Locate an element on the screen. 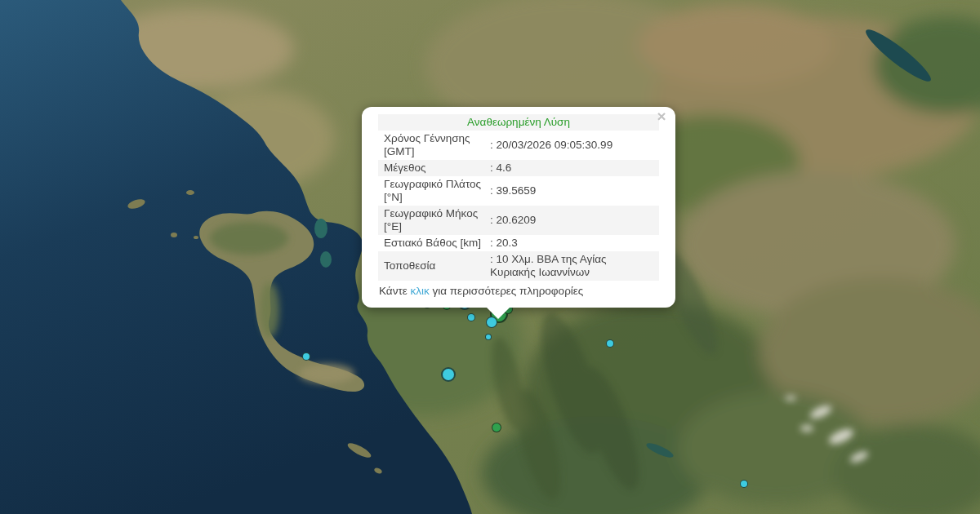 The height and width of the screenshot is (514, 980). popup-row: Τοποθεσία: 10 Χλμ. ΒΒΑ της Αγίας Κυριακή… is located at coordinates (519, 266).